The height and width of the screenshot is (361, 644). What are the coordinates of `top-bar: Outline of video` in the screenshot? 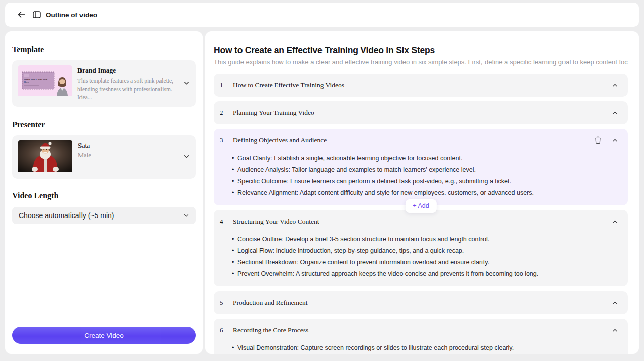 It's located at (322, 15).